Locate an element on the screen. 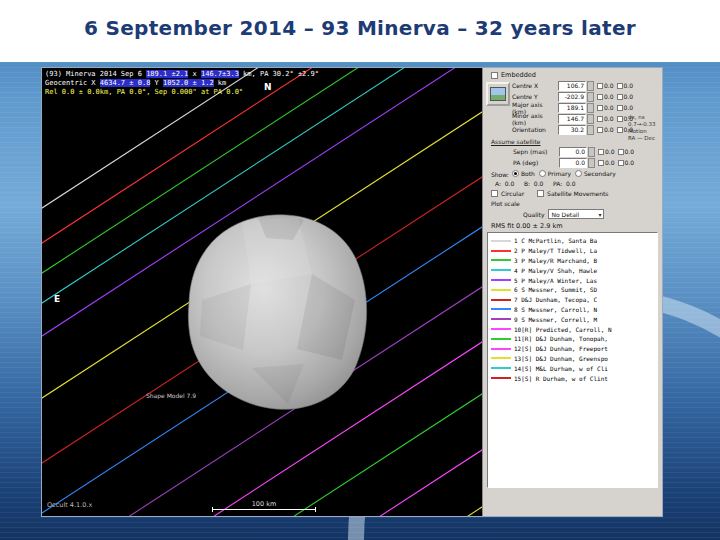  abpa-values: A: 0.0 B: 0.0 PA: 0.0 is located at coordinates (578, 184).